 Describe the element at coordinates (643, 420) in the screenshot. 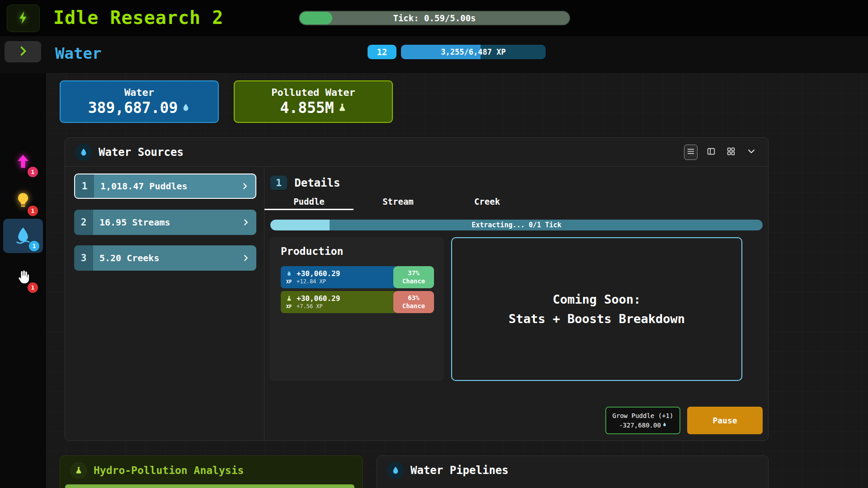

I see `grow-puddle-button: Grow Puddle (+1) -327,680.00` at that location.